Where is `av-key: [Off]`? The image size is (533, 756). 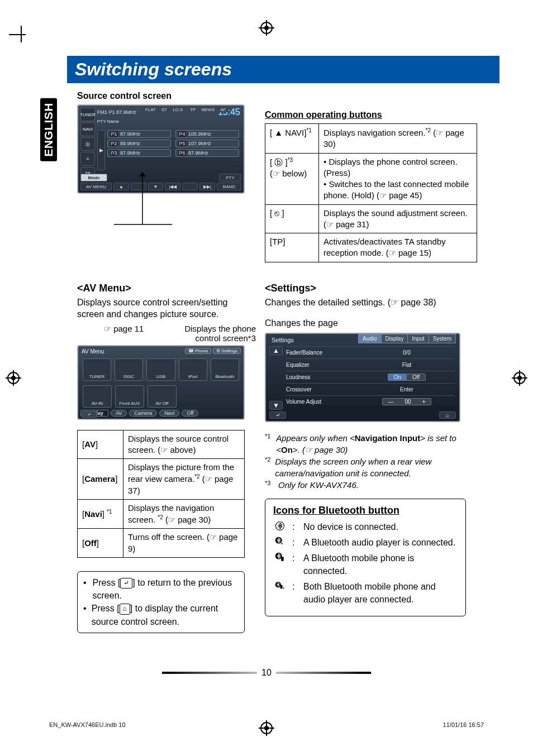
av-key: [Off] is located at coordinates (101, 543).